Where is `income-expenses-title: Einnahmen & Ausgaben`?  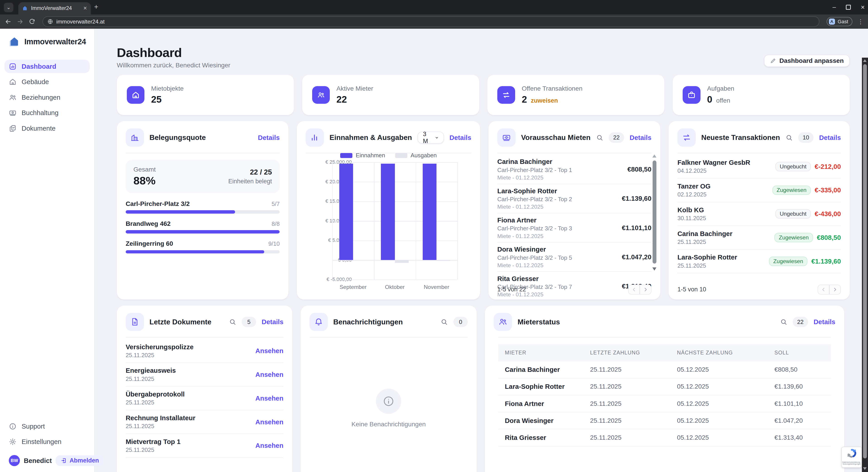 income-expenses-title: Einnahmen & Ausgaben is located at coordinates (371, 137).